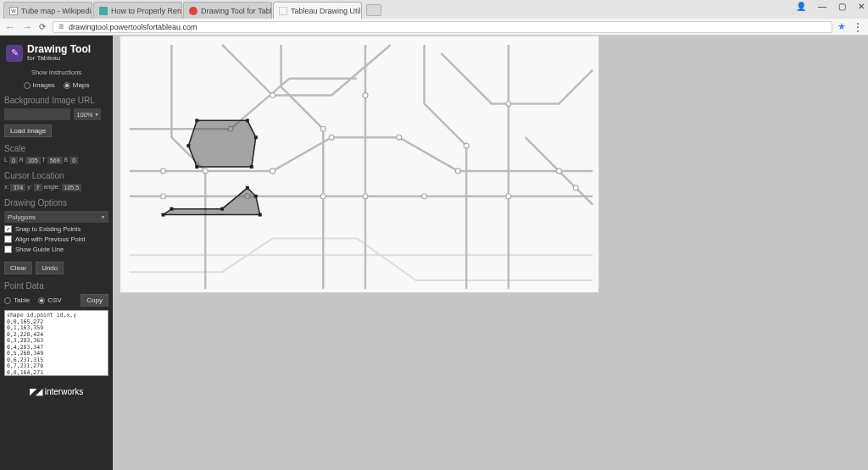  Describe the element at coordinates (56, 217) in the screenshot. I see `shape-type-select: Polygons` at that location.